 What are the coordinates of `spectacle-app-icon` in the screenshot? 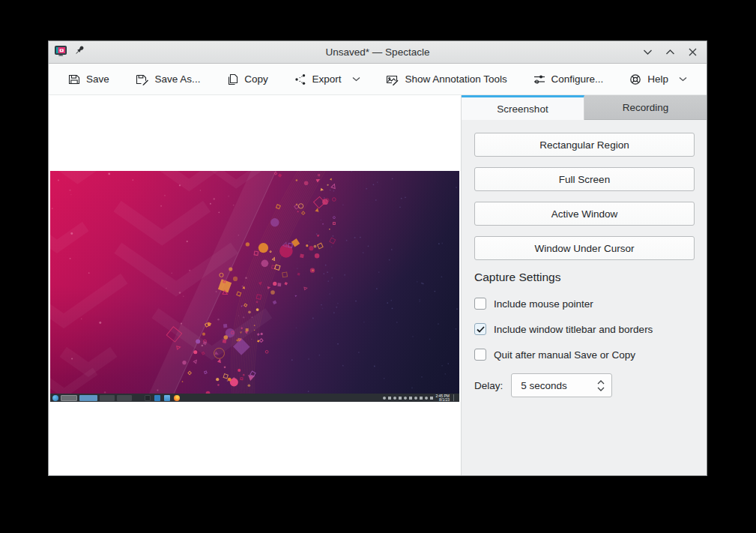 It's located at (61, 52).